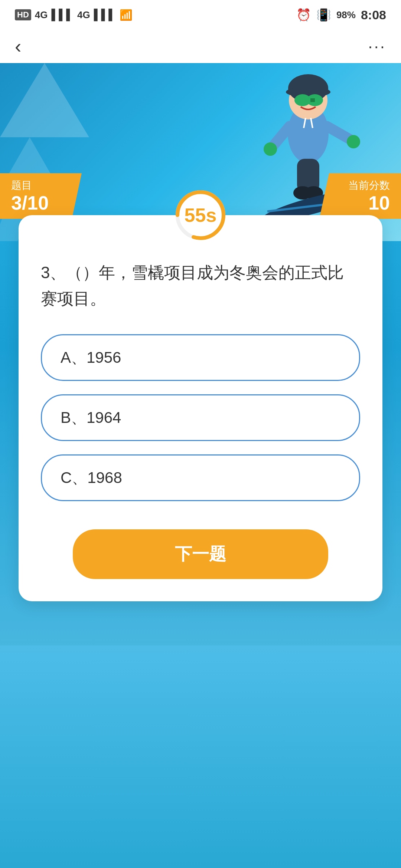 The width and height of the screenshot is (401, 868). What do you see at coordinates (374, 15) in the screenshot?
I see `time-display: 8:08` at bounding box center [374, 15].